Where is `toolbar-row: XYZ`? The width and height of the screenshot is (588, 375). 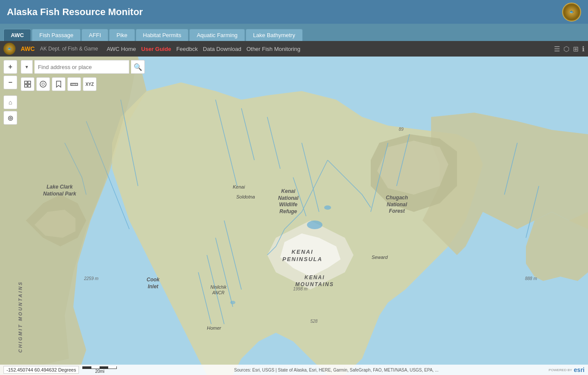 toolbar-row: XYZ is located at coordinates (59, 84).